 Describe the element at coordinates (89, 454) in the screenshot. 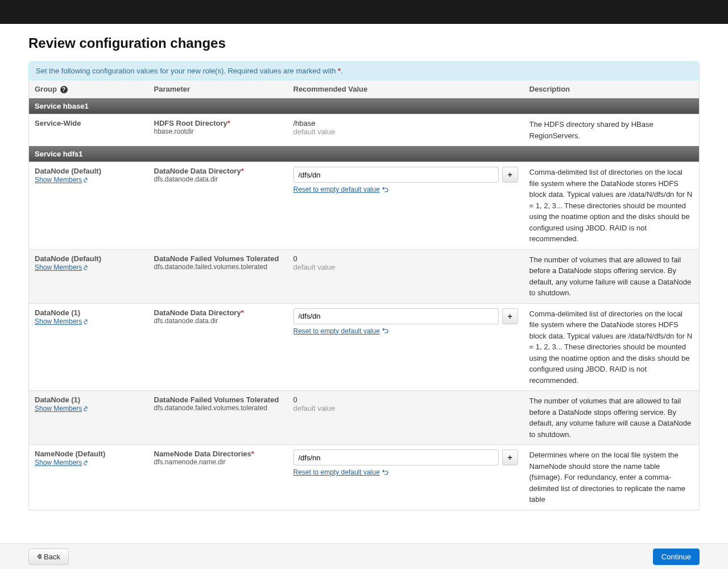

I see `group-name: NameNode (Default)` at that location.